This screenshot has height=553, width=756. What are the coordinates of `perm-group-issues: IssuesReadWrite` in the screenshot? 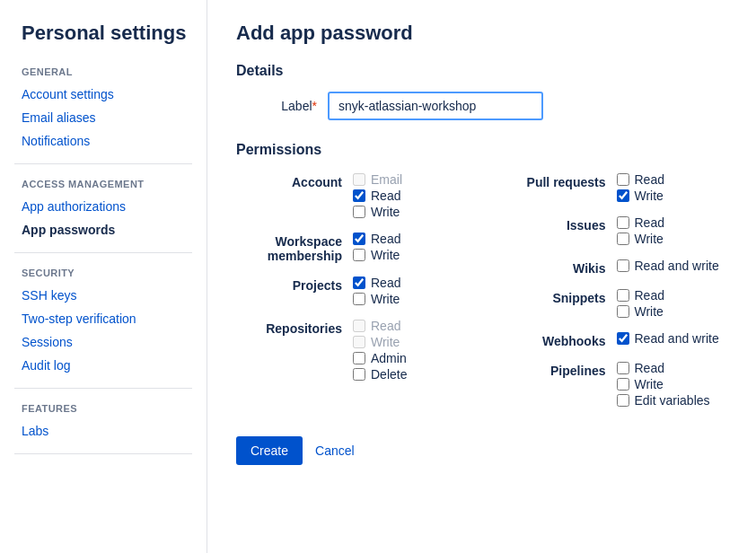 It's located at (614, 231).